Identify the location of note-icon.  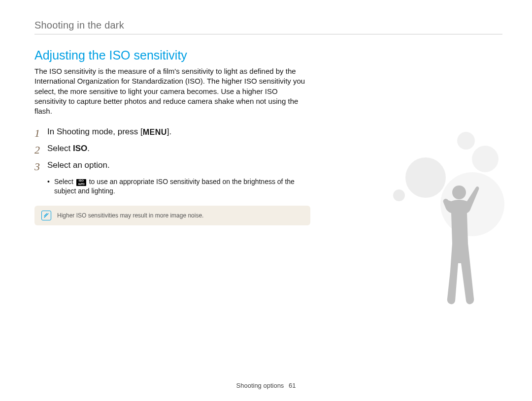
(46, 216).